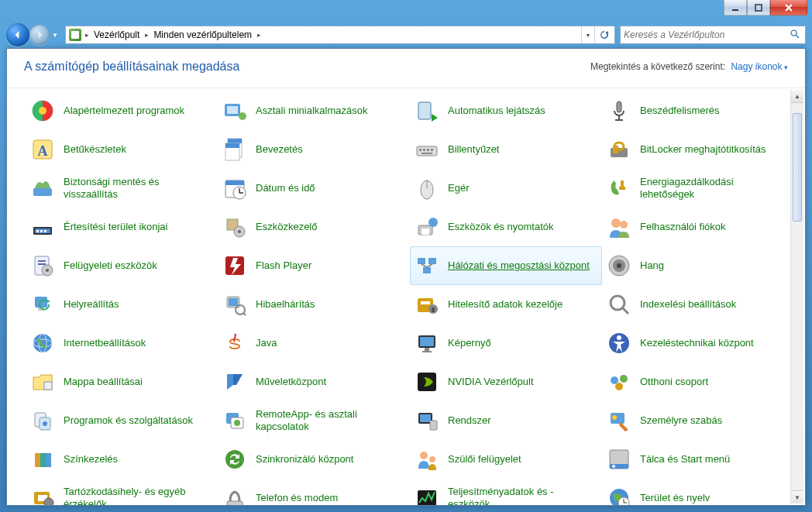 The width and height of the screenshot is (812, 512). I want to click on cpl-item-indexing: Indexelési beállítások, so click(698, 304).